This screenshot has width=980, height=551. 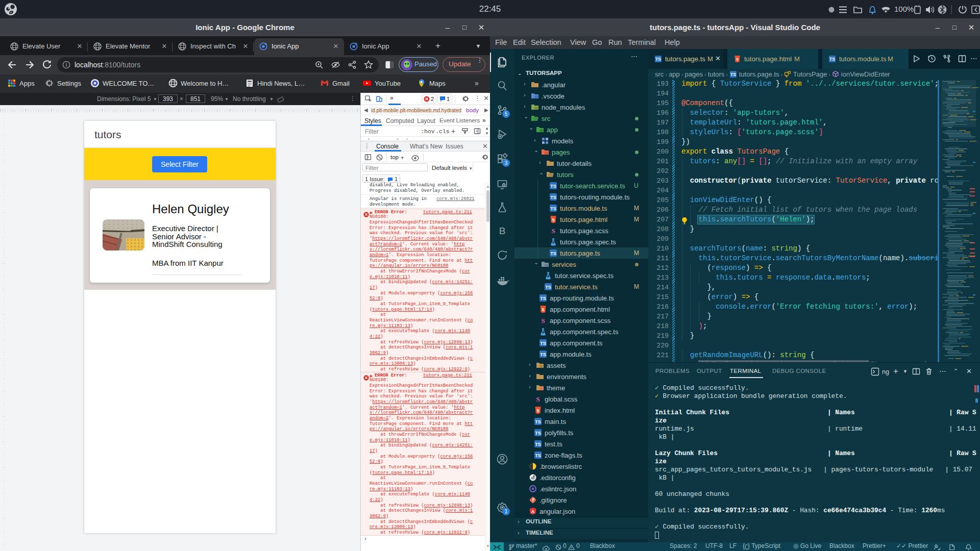 I want to click on svg-text: A, so click(x=533, y=512).